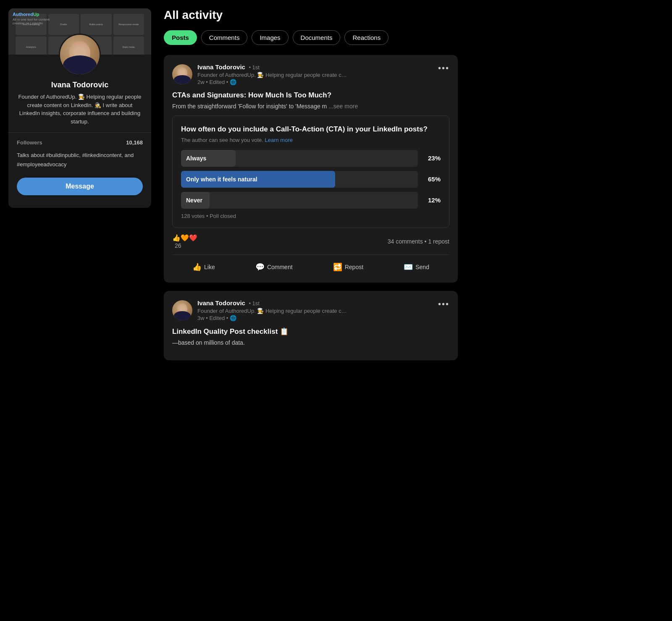  I want to click on poll-meta: 128 votes • Poll closed, so click(311, 216).